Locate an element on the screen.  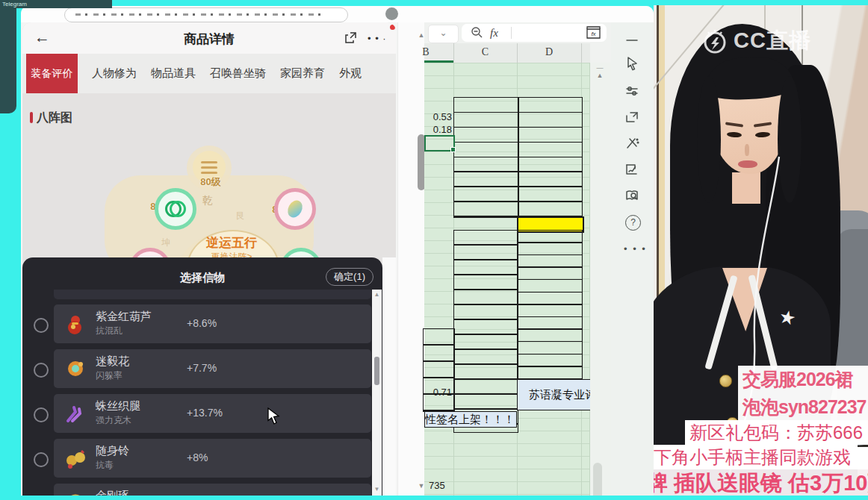
item-bonus: +8% is located at coordinates (197, 457).